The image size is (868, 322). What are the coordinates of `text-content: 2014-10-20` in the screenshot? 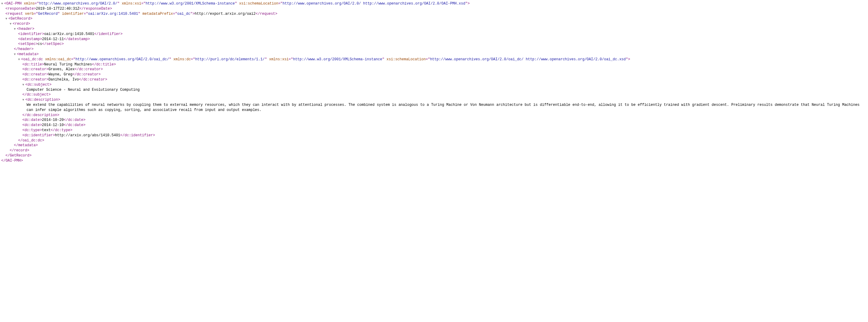 It's located at (53, 120).